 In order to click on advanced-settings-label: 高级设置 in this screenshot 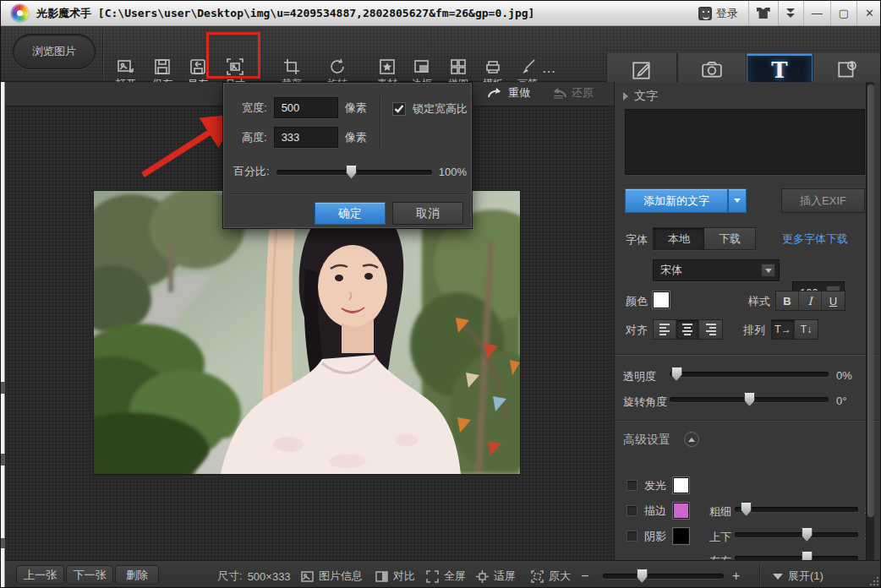, I will do `click(647, 440)`.